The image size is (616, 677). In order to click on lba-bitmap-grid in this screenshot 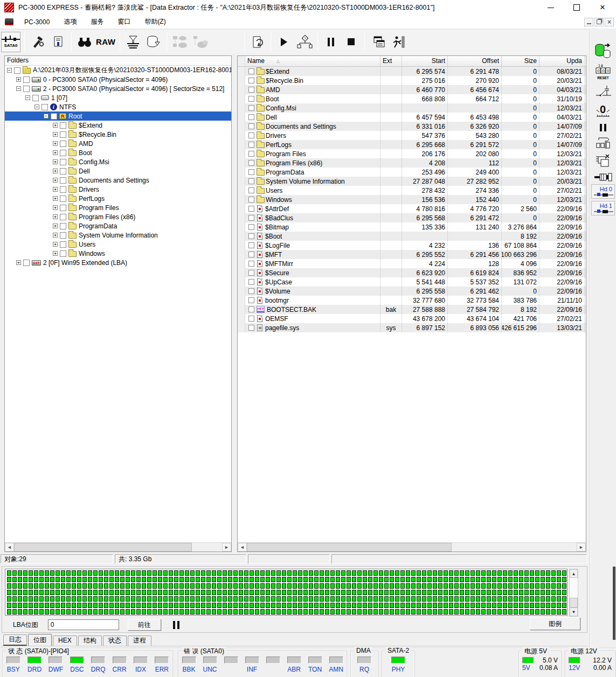, I will do `click(286, 592)`.